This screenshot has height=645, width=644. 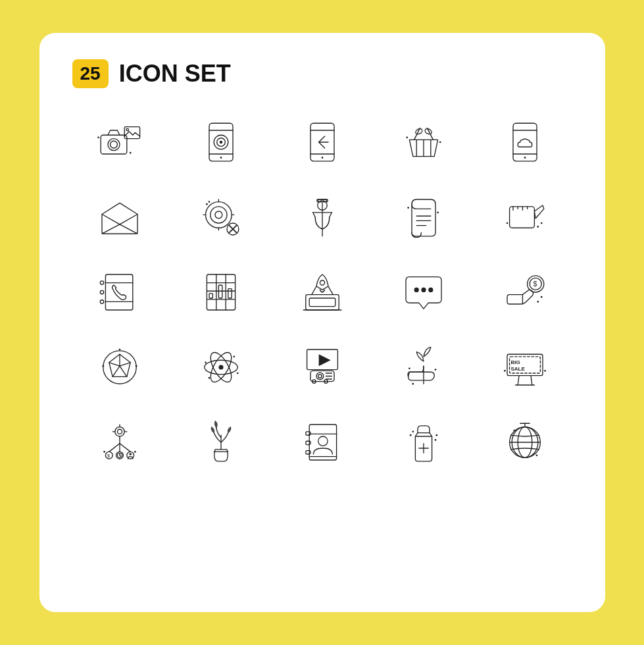 What do you see at coordinates (525, 367) in the screenshot?
I see `big-sale-icon: BIG SALE` at bounding box center [525, 367].